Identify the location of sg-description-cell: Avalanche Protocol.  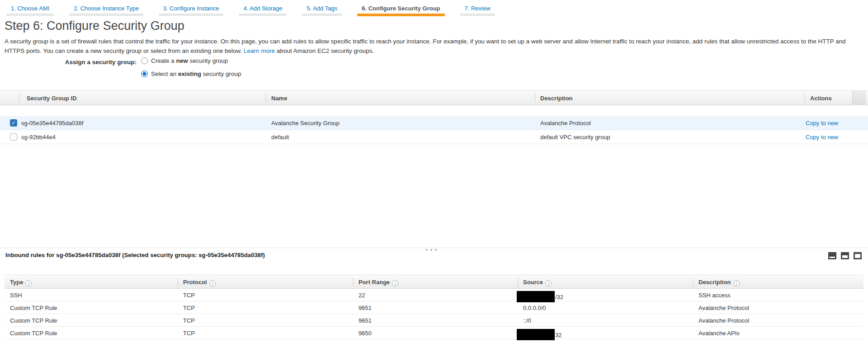
(566, 123).